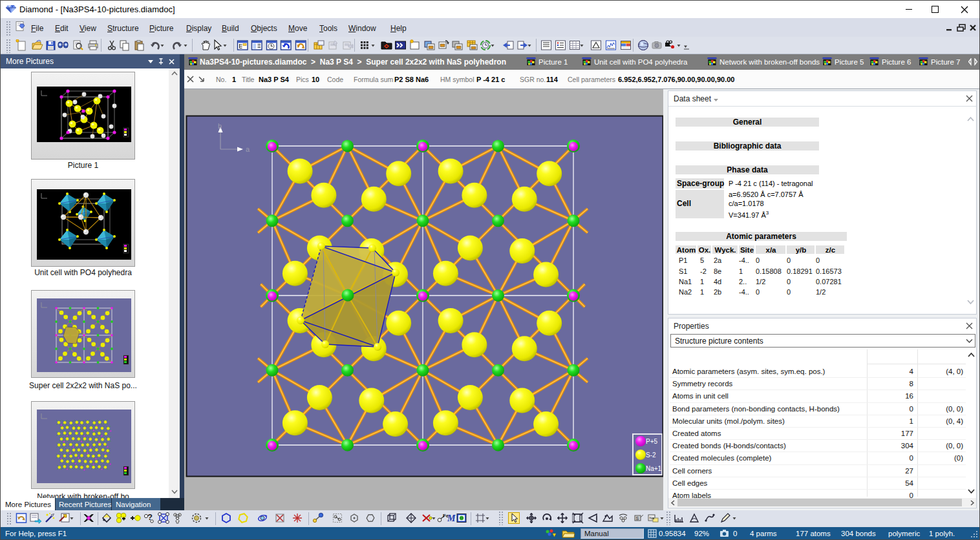 The height and width of the screenshot is (540, 980). I want to click on svg-text: Na, so click(652, 518).